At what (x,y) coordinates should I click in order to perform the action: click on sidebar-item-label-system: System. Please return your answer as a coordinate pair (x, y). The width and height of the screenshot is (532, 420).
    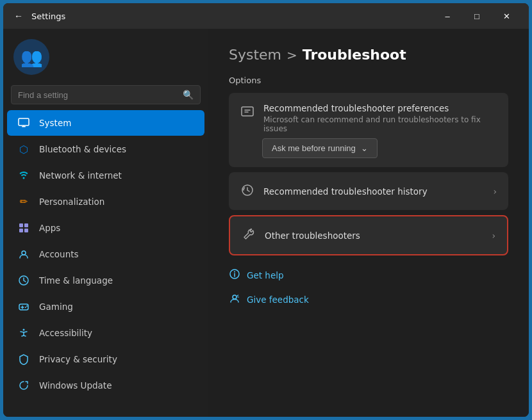
    Looking at the image, I should click on (55, 123).